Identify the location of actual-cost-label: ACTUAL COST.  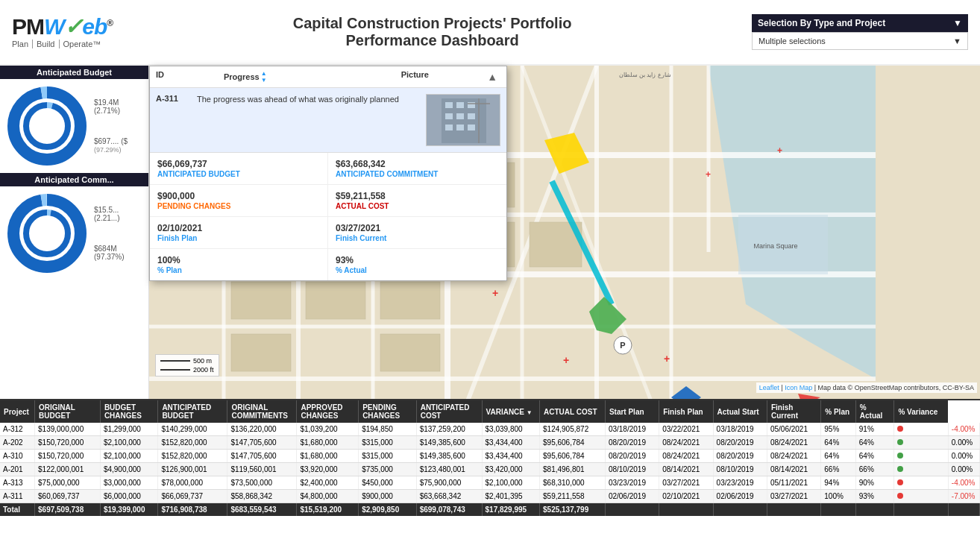
(418, 206).